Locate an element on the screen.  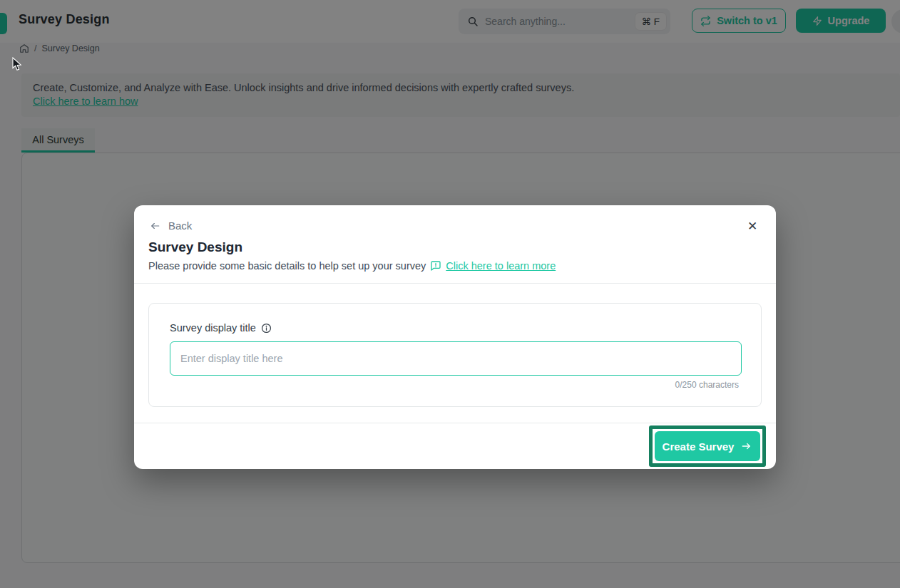
create-survey-button: Create Survey is located at coordinates (707, 446).